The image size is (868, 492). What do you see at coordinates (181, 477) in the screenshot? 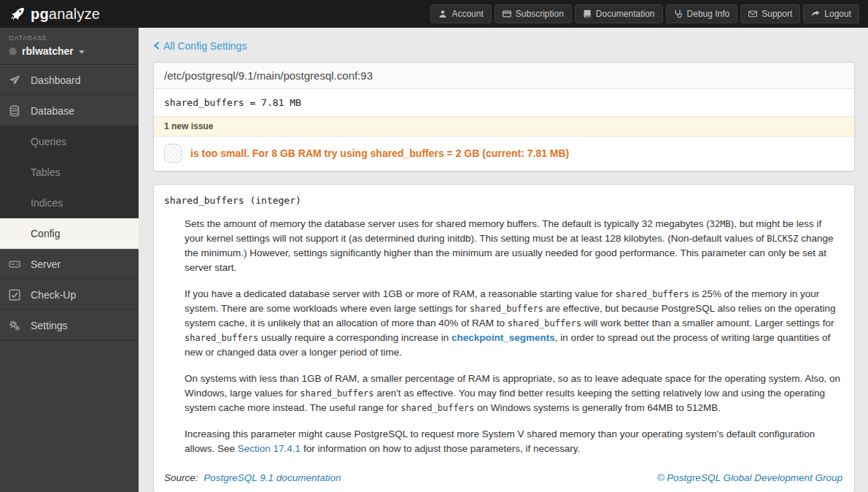
I see `doc-source-label: Source:` at bounding box center [181, 477].